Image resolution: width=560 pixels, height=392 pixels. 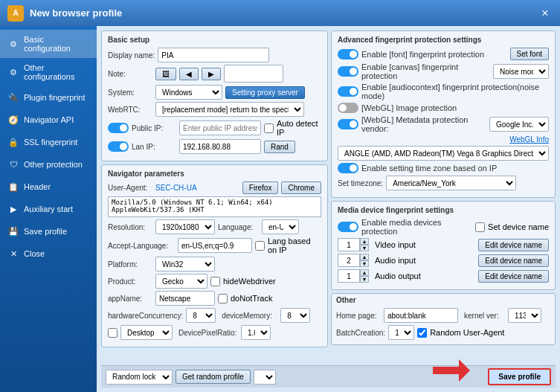 I want to click on sidebar-item-navigator-api: 🧭 Navigator API, so click(x=48, y=120).